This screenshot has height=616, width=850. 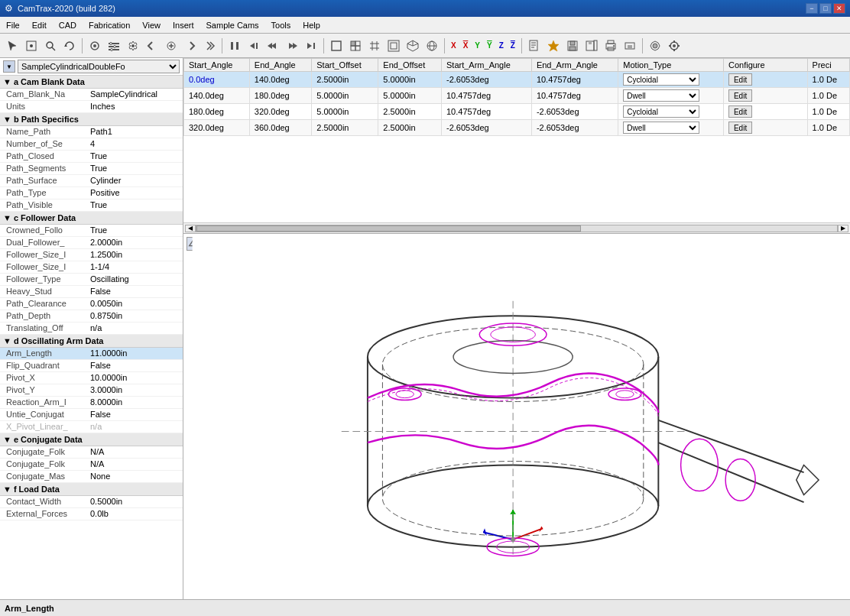 What do you see at coordinates (517, 112) in the screenshot?
I see `table-row: 180.0deg320.0deg5.0000in2.5000in10.4757d…` at bounding box center [517, 112].